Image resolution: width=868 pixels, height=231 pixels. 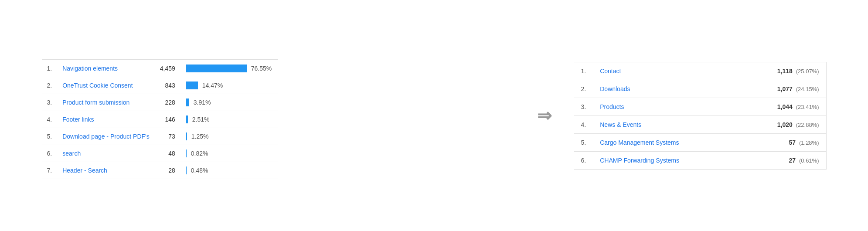 I want to click on percent-value: 3.91%, so click(x=202, y=102).